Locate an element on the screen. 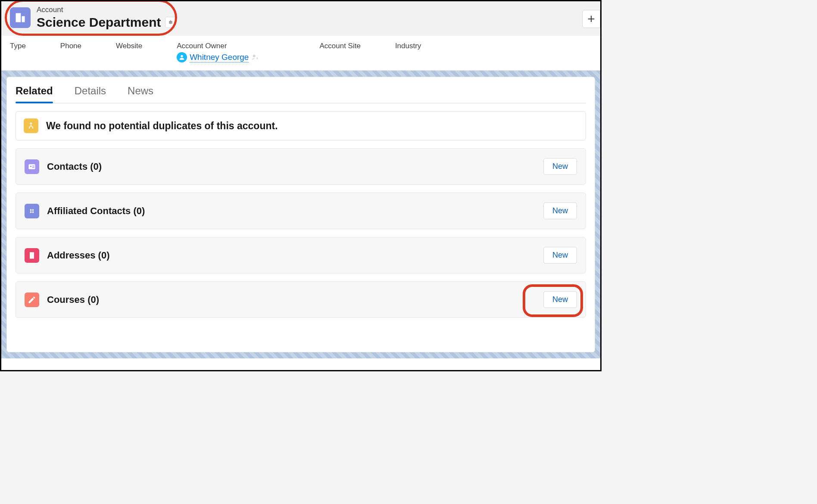  duplicate-text: We found no potential duplicates of this… is located at coordinates (162, 126).